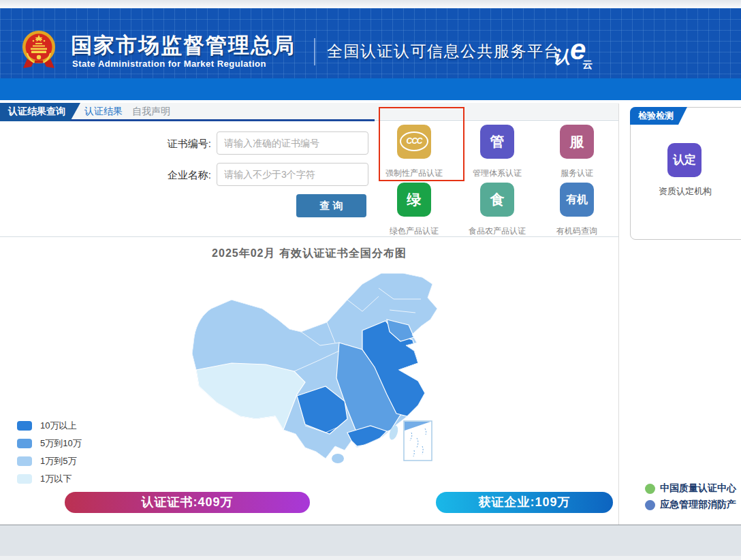 Image resolution: width=741 pixels, height=560 pixels. What do you see at coordinates (169, 64) in the screenshot?
I see `agency-subtitle: State Administration for Market Regulati…` at bounding box center [169, 64].